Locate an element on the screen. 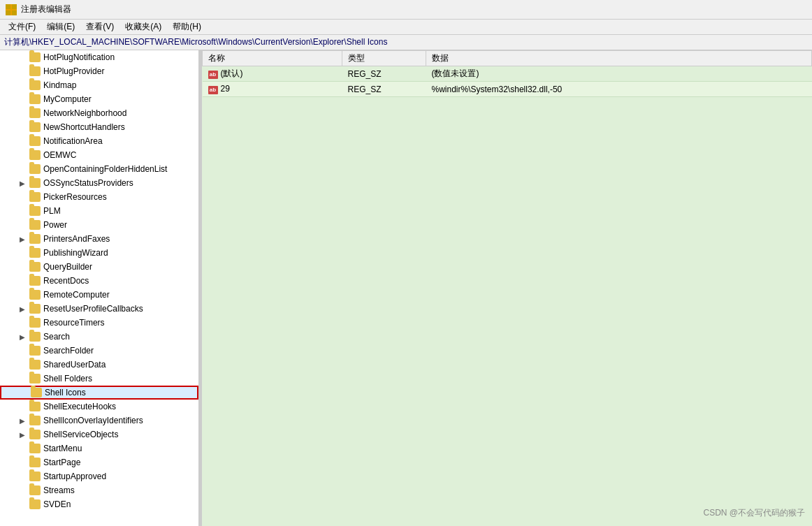 The width and height of the screenshot is (812, 526). expand-icon-reset-user-profile: ▶ is located at coordinates (22, 309).